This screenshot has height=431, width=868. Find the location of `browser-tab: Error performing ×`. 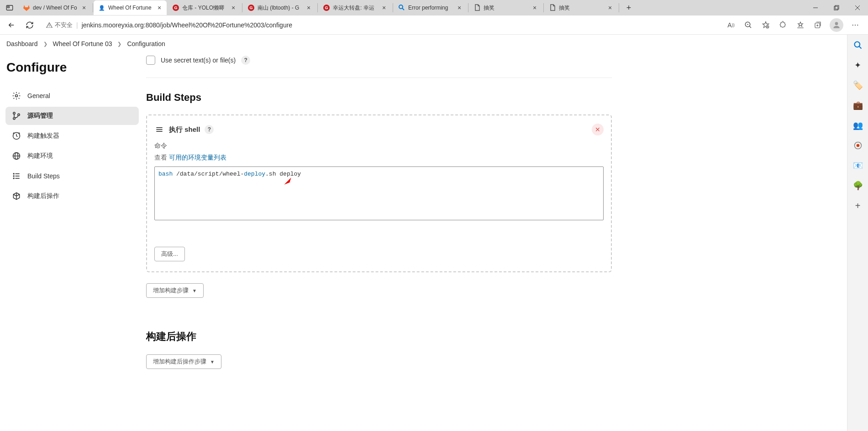

browser-tab: Error performing × is located at coordinates (430, 8).